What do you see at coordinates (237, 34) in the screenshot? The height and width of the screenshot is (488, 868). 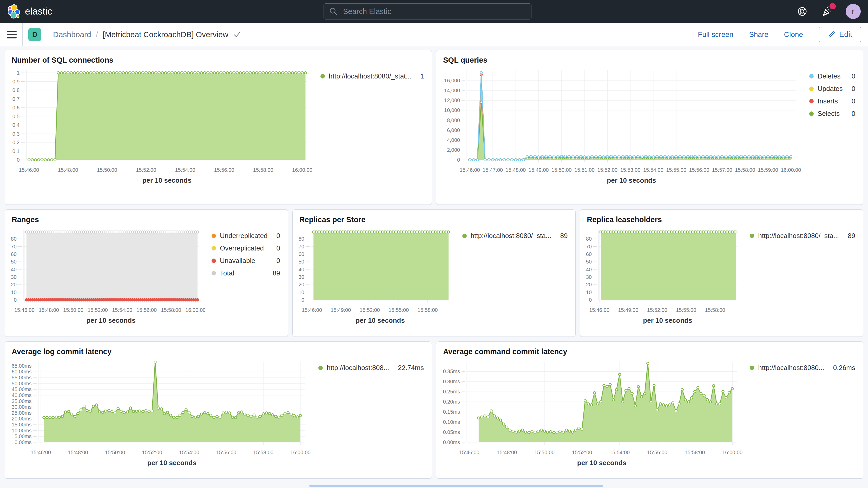 I see `title-check-icon` at bounding box center [237, 34].